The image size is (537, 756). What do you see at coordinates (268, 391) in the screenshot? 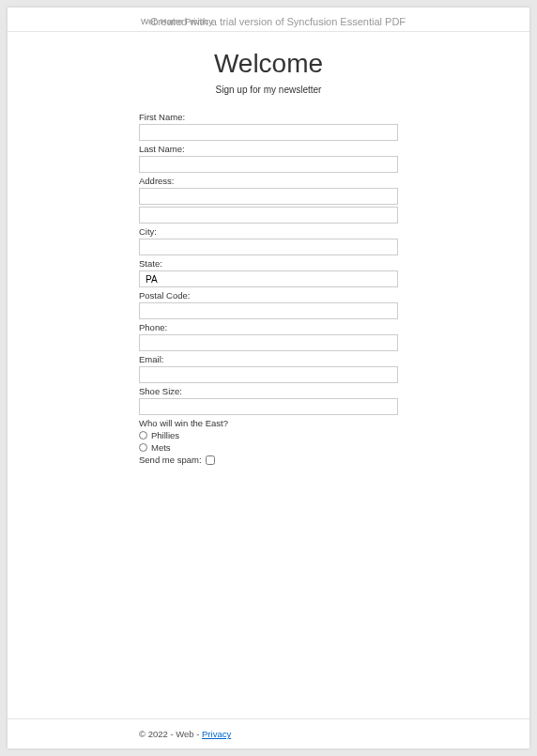
I see `shoe-size-label: Shoe Size:` at bounding box center [268, 391].